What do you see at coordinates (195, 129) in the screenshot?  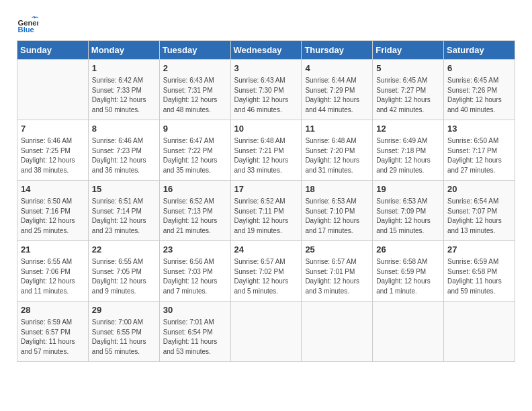 I see `day-number: 9` at bounding box center [195, 129].